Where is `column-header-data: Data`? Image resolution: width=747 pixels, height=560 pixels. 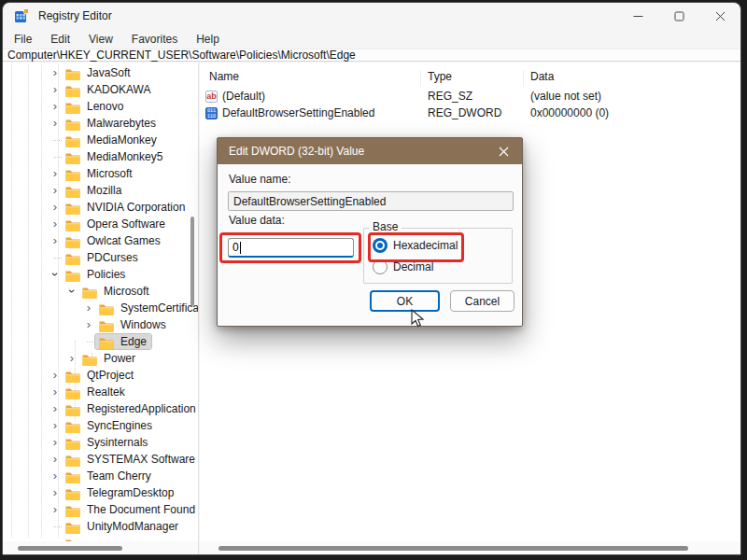 column-header-data: Data is located at coordinates (632, 78).